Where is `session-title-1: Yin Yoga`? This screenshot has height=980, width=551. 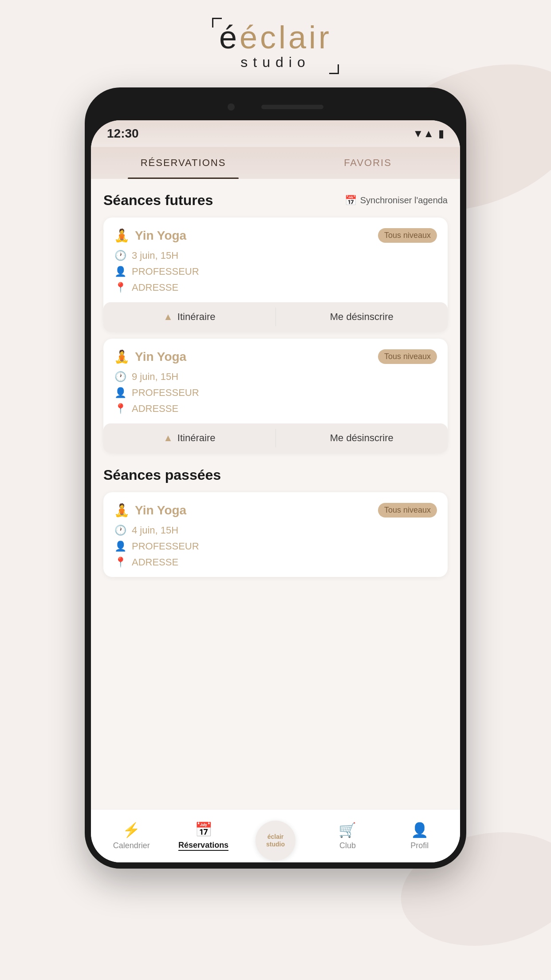
session-title-1: Yin Yoga is located at coordinates (161, 236).